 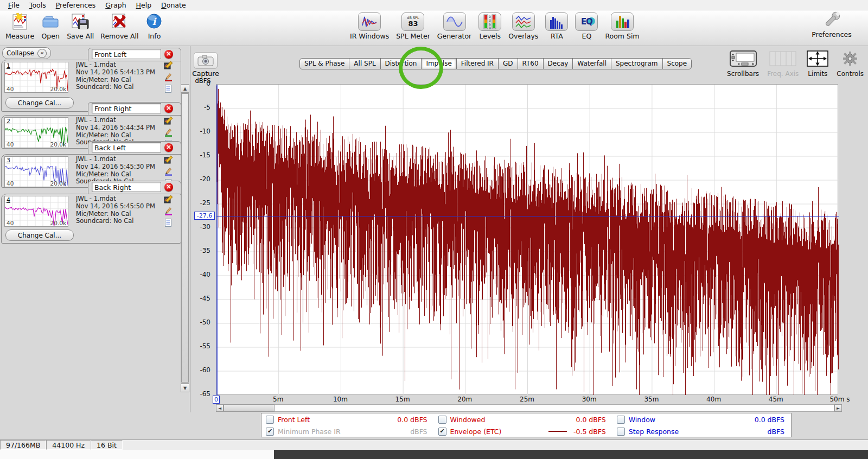 What do you see at coordinates (496, 64) in the screenshot?
I see `graph-tab-bar: SPL & PhaseAll SPLDistortionImpulseFilte…` at bounding box center [496, 64].